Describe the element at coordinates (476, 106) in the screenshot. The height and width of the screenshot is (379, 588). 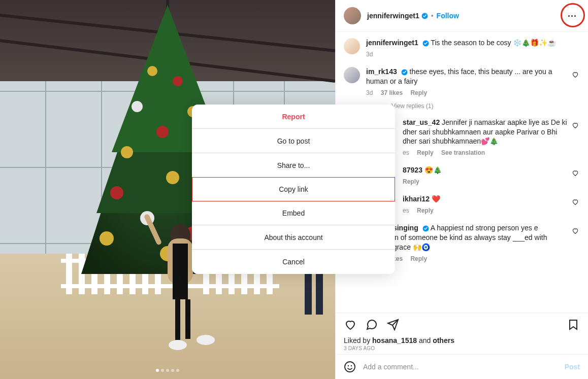
I see `view-replies-button: View replies (1)` at that location.